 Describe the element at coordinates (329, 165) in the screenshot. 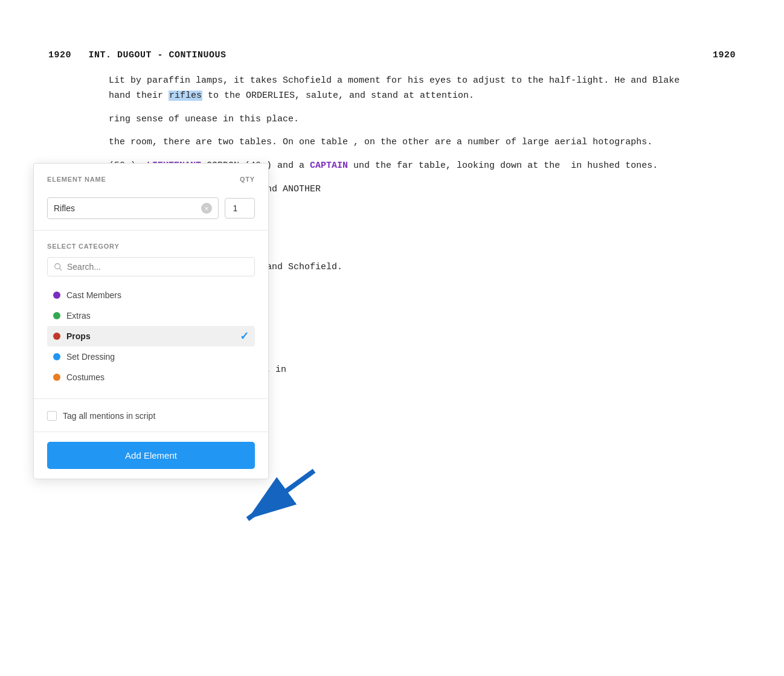

I see `captain-label: CAPTAIN` at that location.